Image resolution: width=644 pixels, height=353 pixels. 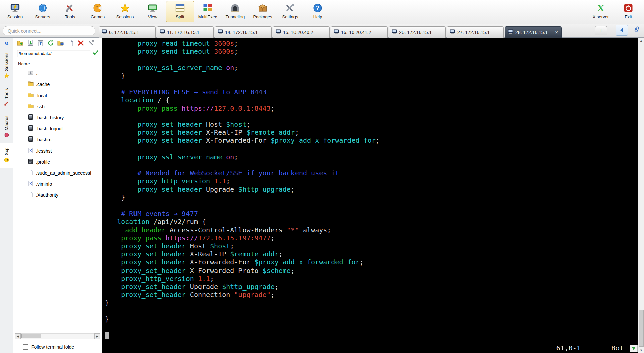 I want to click on sftp-new-file-button, so click(x=71, y=44).